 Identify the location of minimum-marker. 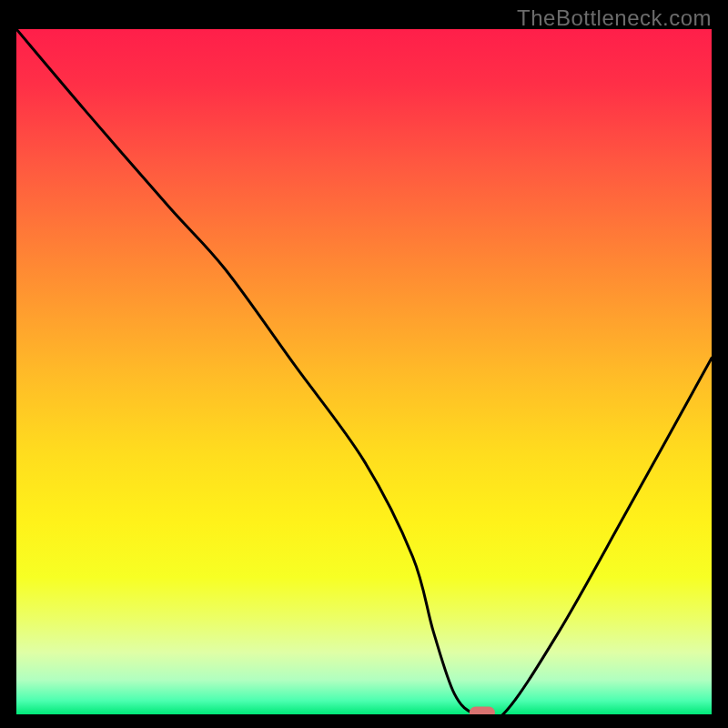
(482, 712).